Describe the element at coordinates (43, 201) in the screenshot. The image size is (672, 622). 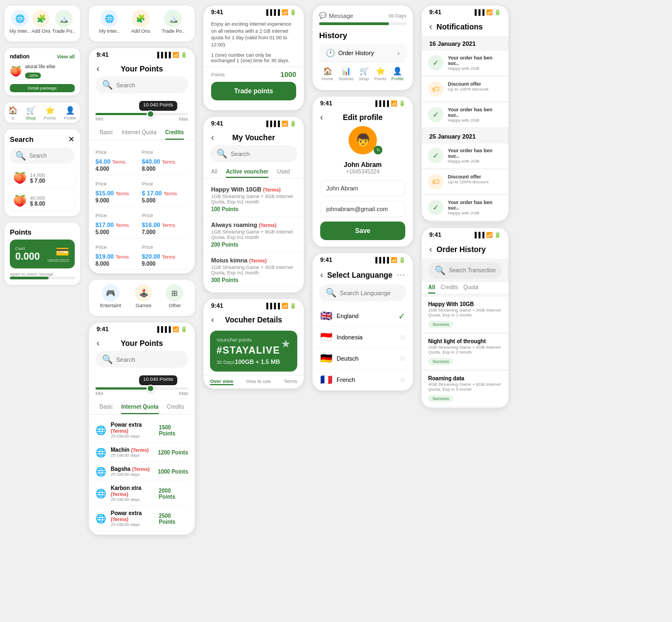
I see `search-product-2: 🍑 40.000 $ 8.00` at that location.